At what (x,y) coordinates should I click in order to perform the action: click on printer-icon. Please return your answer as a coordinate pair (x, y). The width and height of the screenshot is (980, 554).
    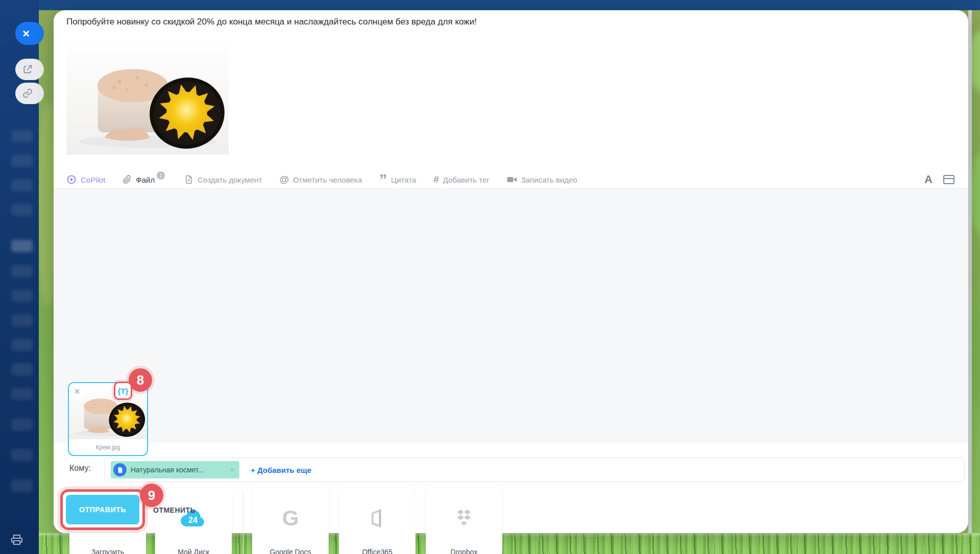
    Looking at the image, I should click on (17, 540).